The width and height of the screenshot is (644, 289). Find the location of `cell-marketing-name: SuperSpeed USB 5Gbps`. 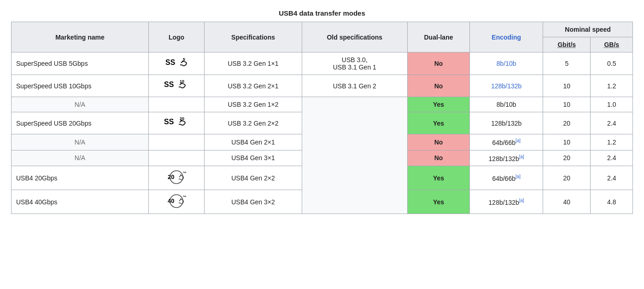

cell-marketing-name: SuperSpeed USB 5Gbps is located at coordinates (80, 64).